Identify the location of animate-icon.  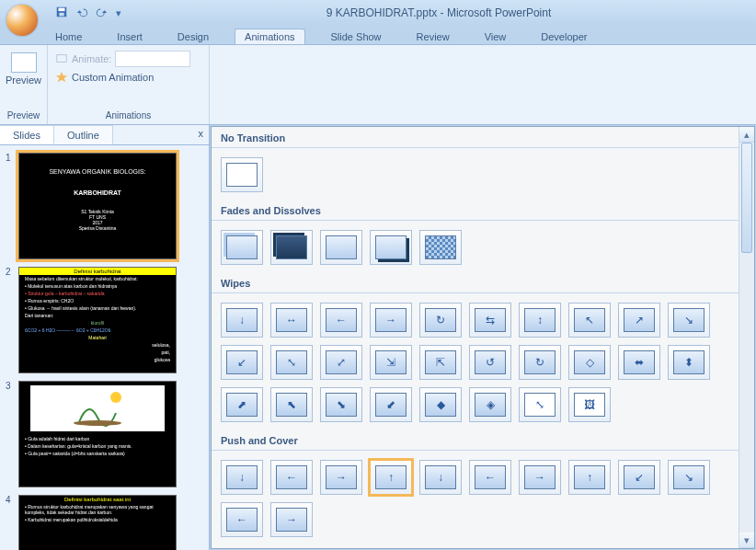
(62, 59).